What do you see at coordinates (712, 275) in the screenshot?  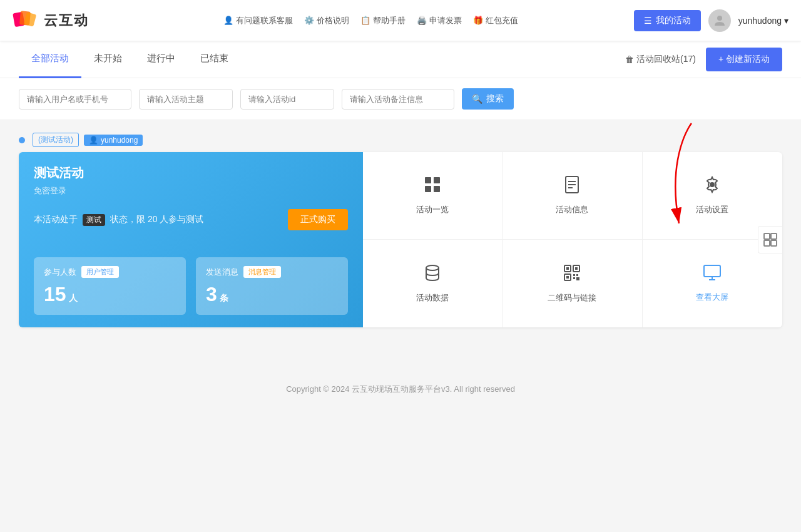 I see `monitor-icon` at bounding box center [712, 275].